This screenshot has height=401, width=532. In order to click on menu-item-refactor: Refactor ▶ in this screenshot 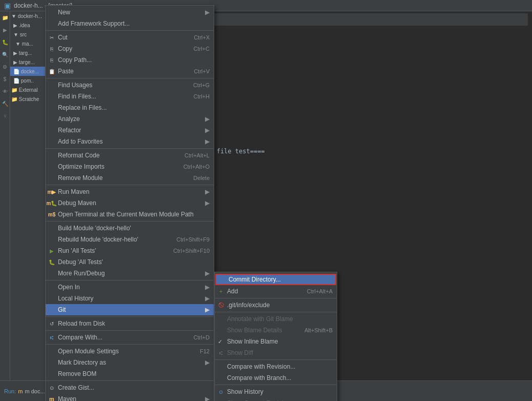, I will do `click(130, 130)`.